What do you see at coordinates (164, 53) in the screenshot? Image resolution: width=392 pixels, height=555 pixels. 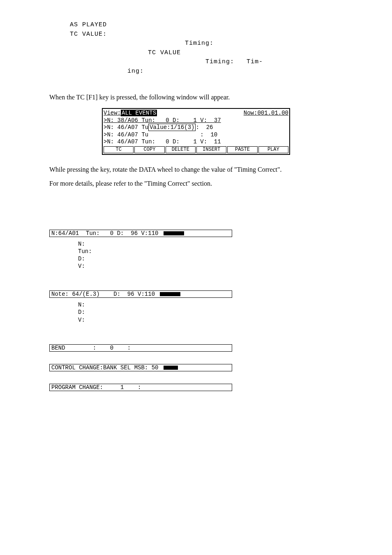 I see `text: TC VALUE` at bounding box center [164, 53].